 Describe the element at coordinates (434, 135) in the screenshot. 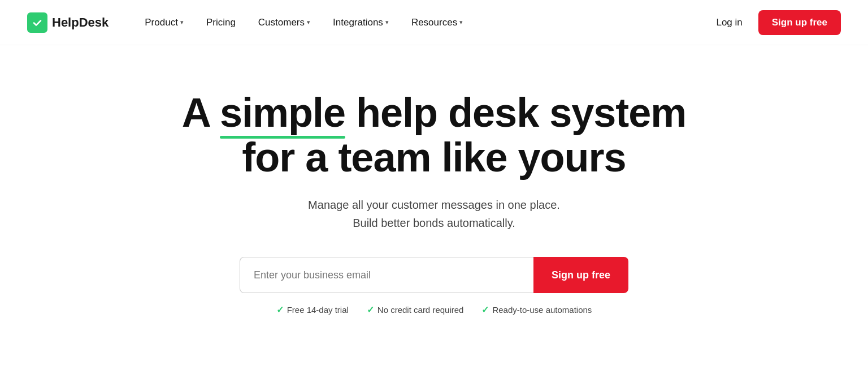

I see `hero-heading: A simple help desk system for a team lik…` at that location.